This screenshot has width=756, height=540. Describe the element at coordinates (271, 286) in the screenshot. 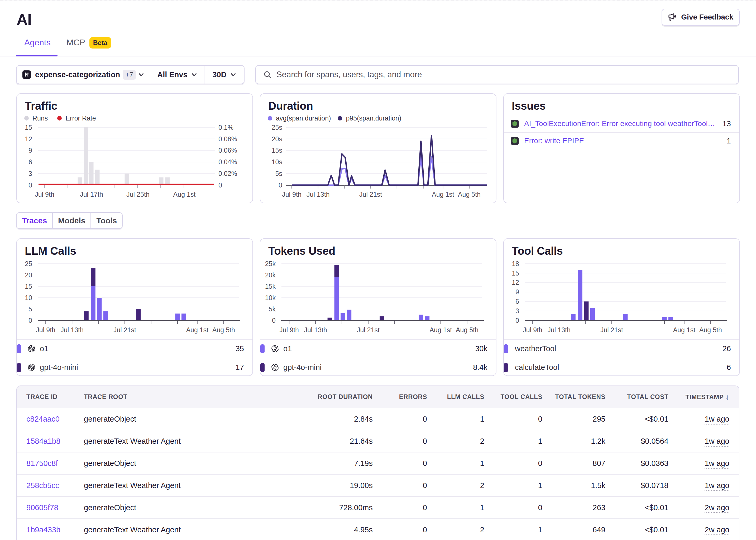

I see `svg-text: 15k` at that location.